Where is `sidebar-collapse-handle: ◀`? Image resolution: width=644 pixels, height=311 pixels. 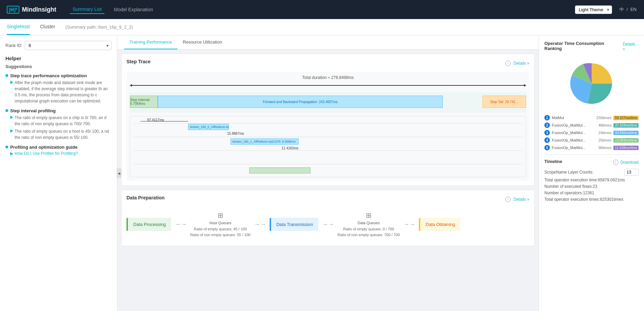 sidebar-collapse-handle: ◀ is located at coordinates (119, 173).